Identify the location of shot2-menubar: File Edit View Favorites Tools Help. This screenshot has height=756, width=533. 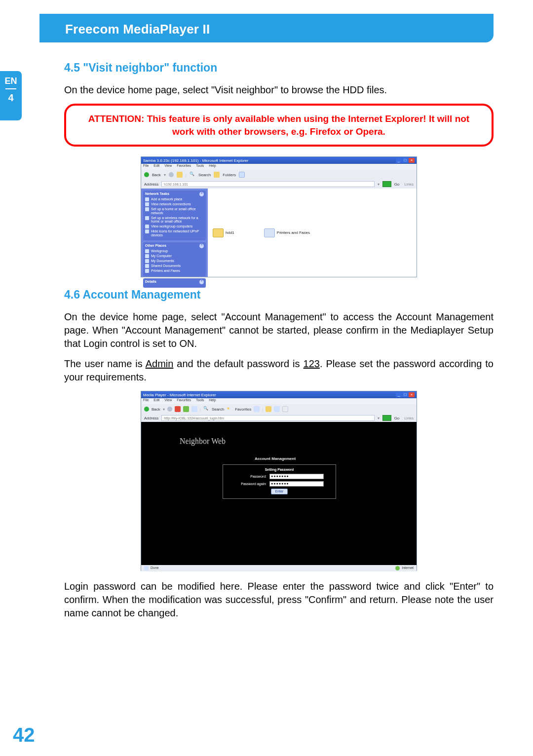
(279, 401).